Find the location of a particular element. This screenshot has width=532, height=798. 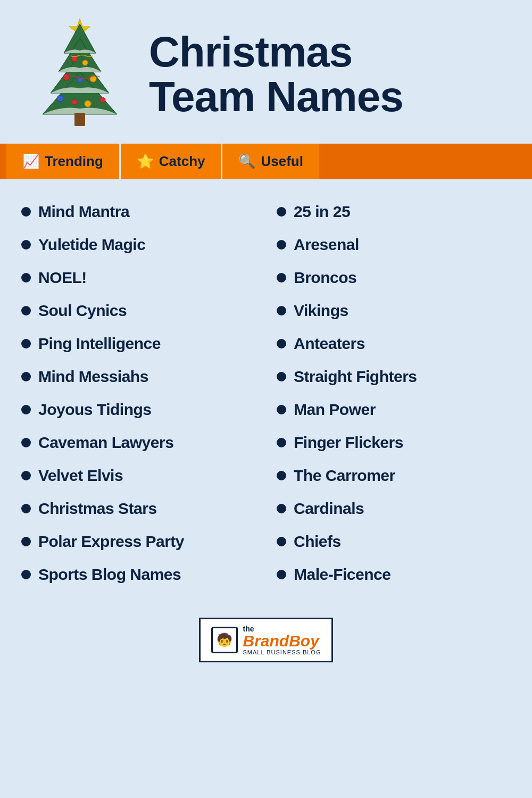

tab-trending: 📈 Trending is located at coordinates (64, 162).